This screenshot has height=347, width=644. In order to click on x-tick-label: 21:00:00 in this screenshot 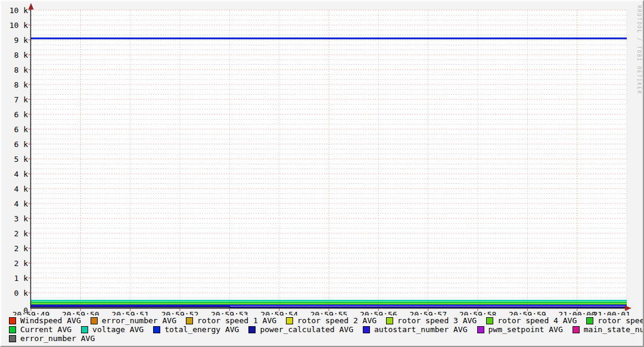, I will do `click(577, 313)`.